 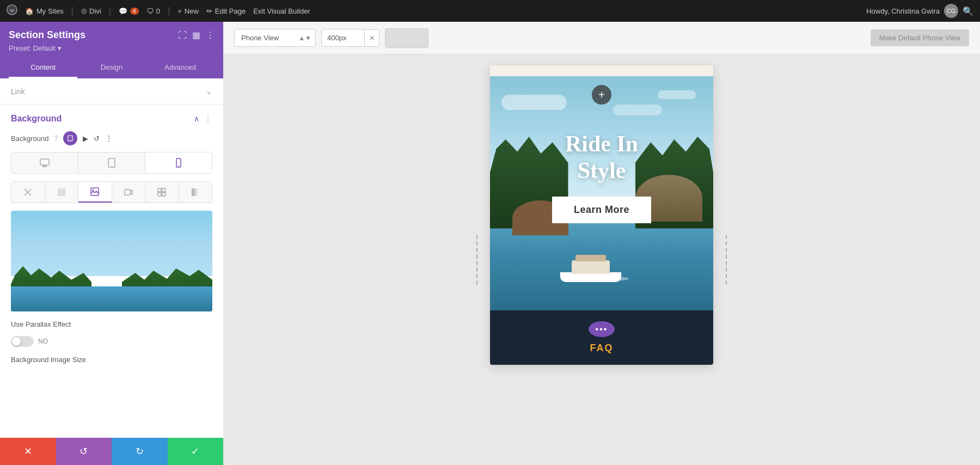 What do you see at coordinates (150, 11) in the screenshot?
I see `comment2-icon: 🗨` at bounding box center [150, 11].